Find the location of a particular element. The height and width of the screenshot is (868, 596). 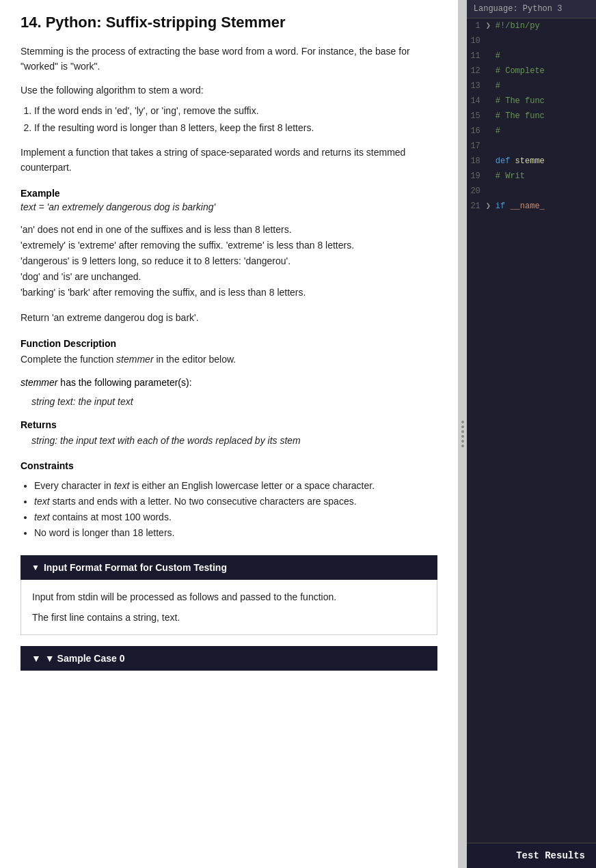

line-number: 11 is located at coordinates (476, 56).